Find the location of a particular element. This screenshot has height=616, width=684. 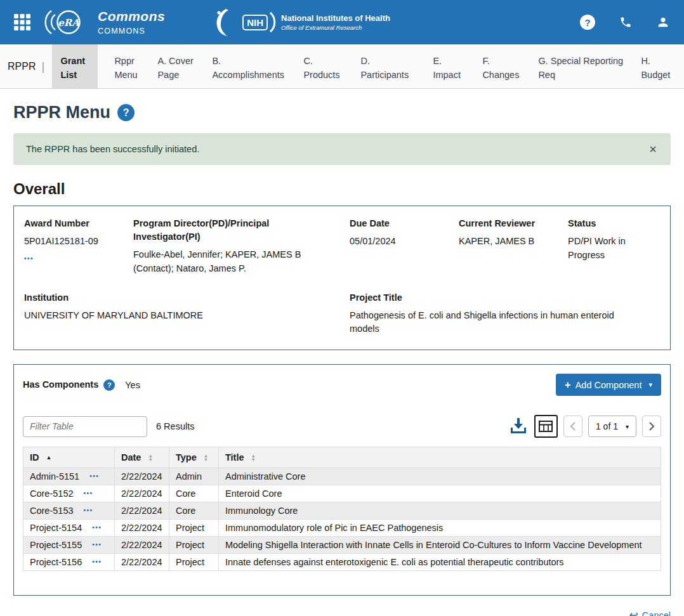

institution-value: UNIVERSITY OF MARYLAND BALTIMORE is located at coordinates (180, 316).